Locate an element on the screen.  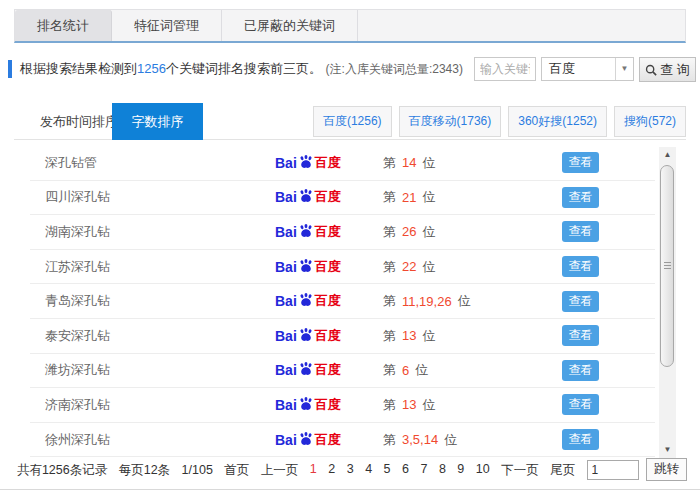
filter-baidu-mobile-button: 百度移动(1736) is located at coordinates (450, 122).